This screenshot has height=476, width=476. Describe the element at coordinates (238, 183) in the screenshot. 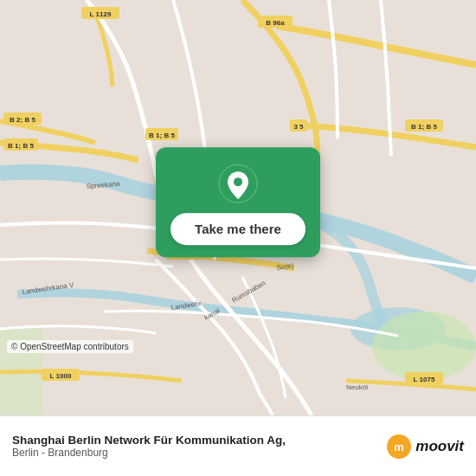

I see `location-pin-icon` at that location.